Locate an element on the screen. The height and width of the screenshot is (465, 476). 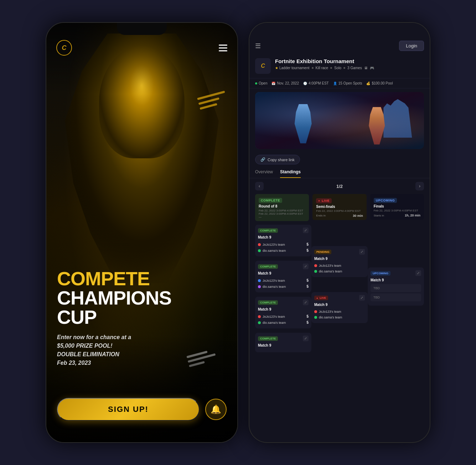
match-card-2: COMPLETE ⤢ Match 9 JoJo123's team 5 is located at coordinates (283, 277).